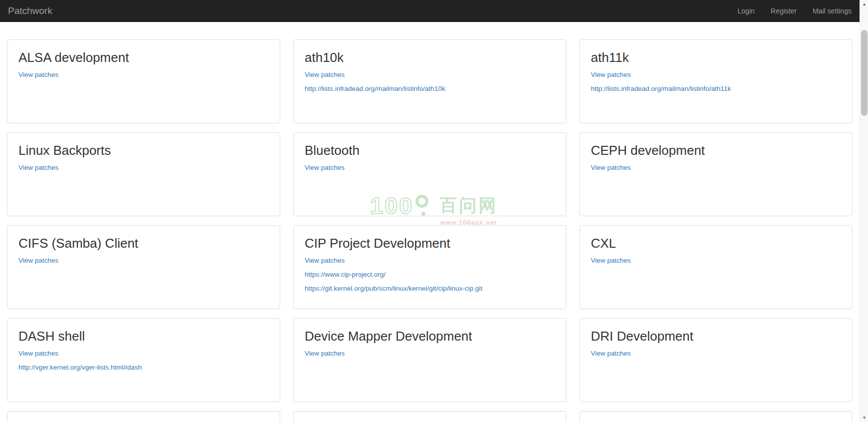 The height and width of the screenshot is (422, 868). What do you see at coordinates (30, 11) in the screenshot?
I see `brand-link: Patchwork` at bounding box center [30, 11].